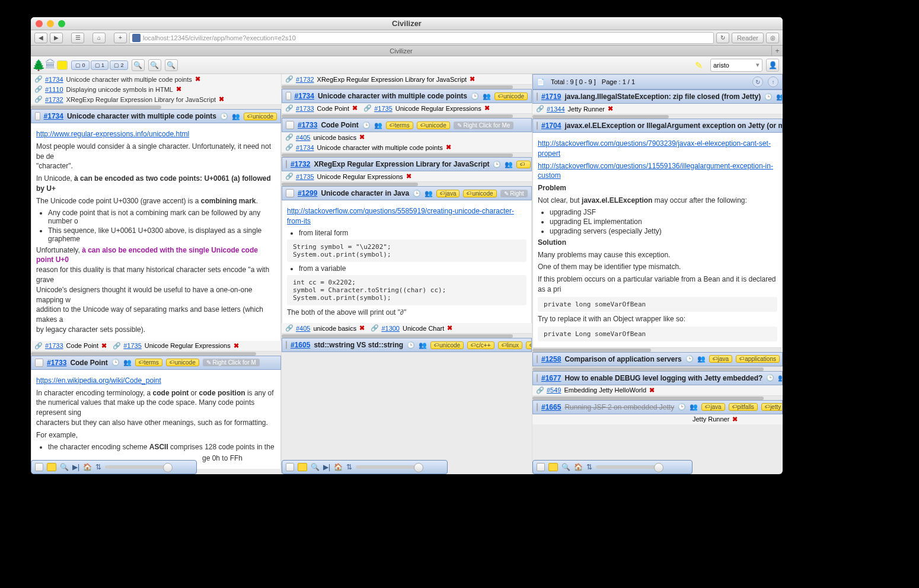 Image resolution: width=919 pixels, height=588 pixels. I want to click on fragment-header: #1704 javax.el.ELException or IllegalArg…, so click(658, 126).